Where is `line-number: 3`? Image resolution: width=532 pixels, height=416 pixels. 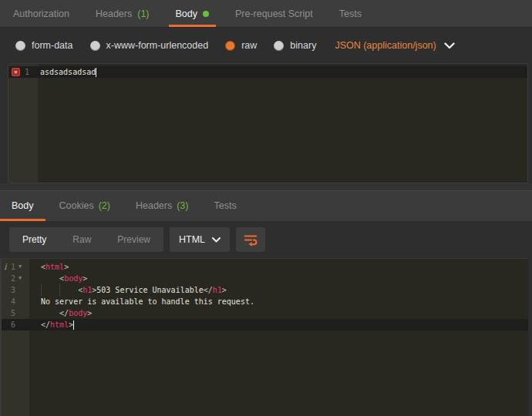 line-number: 3 is located at coordinates (12, 290).